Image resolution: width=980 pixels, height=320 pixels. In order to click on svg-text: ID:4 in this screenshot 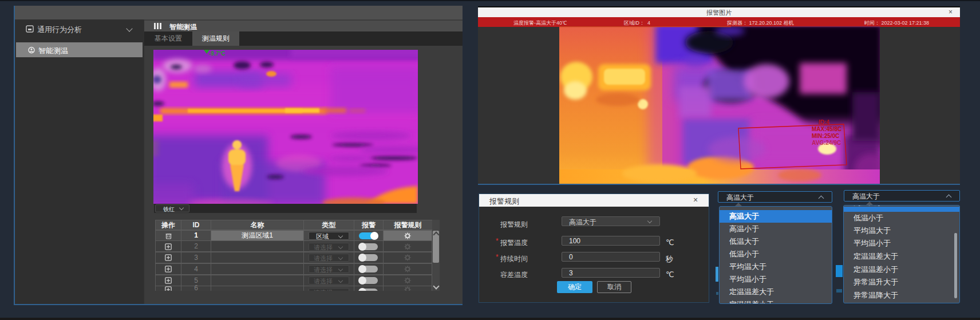, I will do `click(824, 123)`.